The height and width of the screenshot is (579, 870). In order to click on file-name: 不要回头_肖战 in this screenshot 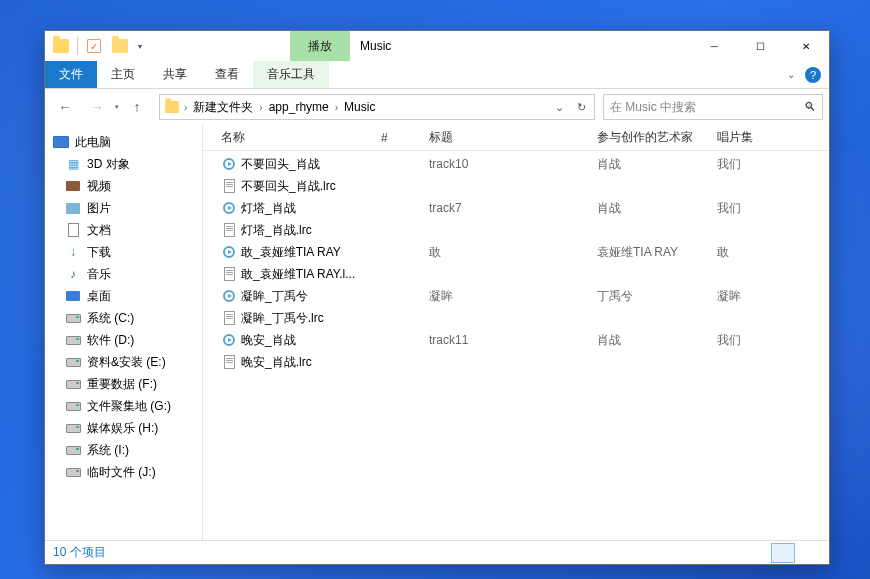, I will do `click(280, 164)`.